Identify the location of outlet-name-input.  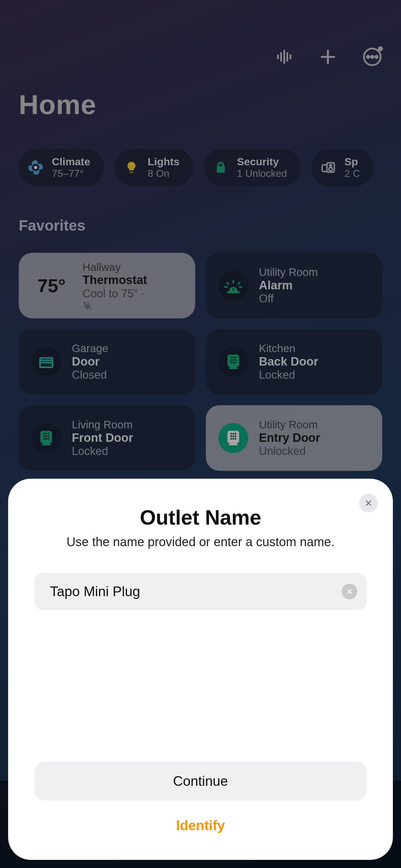
(196, 592).